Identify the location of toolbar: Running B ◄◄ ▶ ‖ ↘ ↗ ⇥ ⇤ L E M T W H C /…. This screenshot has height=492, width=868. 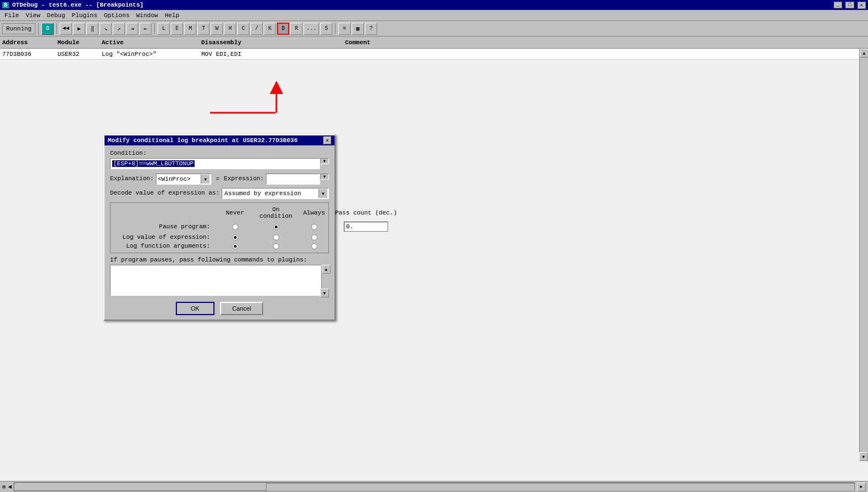
(434, 29).